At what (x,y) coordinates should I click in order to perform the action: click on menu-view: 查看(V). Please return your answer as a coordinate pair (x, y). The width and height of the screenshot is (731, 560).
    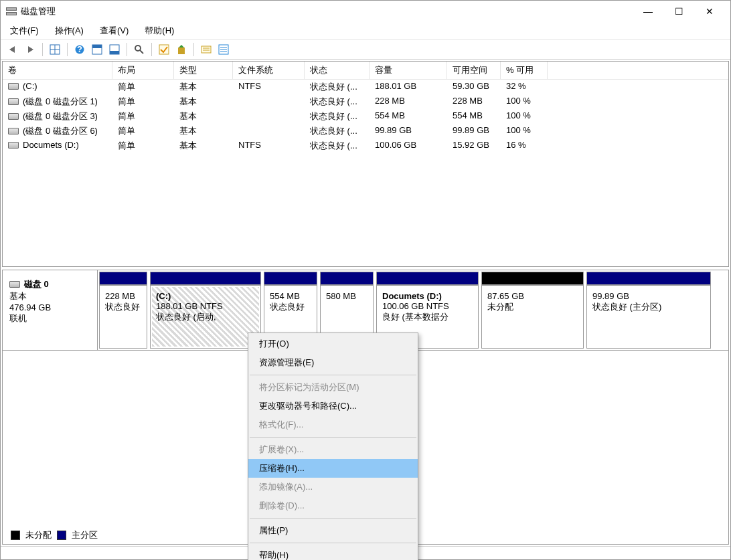
    Looking at the image, I should click on (114, 31).